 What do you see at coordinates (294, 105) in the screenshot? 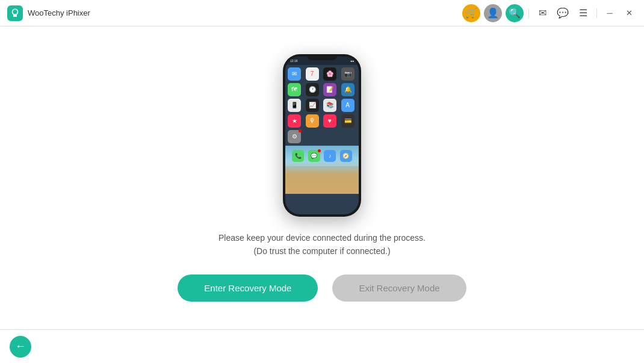
I see `app-icon-phone: 📱` at bounding box center [294, 105].